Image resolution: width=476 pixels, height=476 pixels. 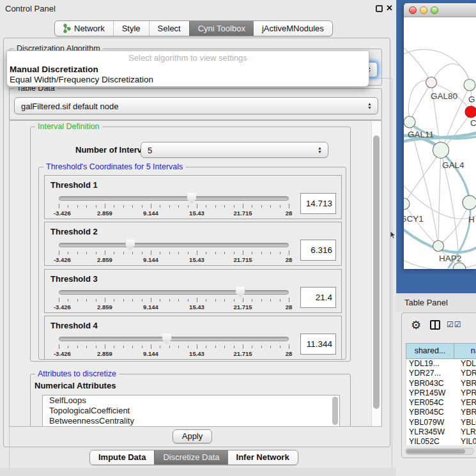 What do you see at coordinates (441, 413) in the screenshot?
I see `table-row: YBR045CYBR045C` at bounding box center [441, 413].